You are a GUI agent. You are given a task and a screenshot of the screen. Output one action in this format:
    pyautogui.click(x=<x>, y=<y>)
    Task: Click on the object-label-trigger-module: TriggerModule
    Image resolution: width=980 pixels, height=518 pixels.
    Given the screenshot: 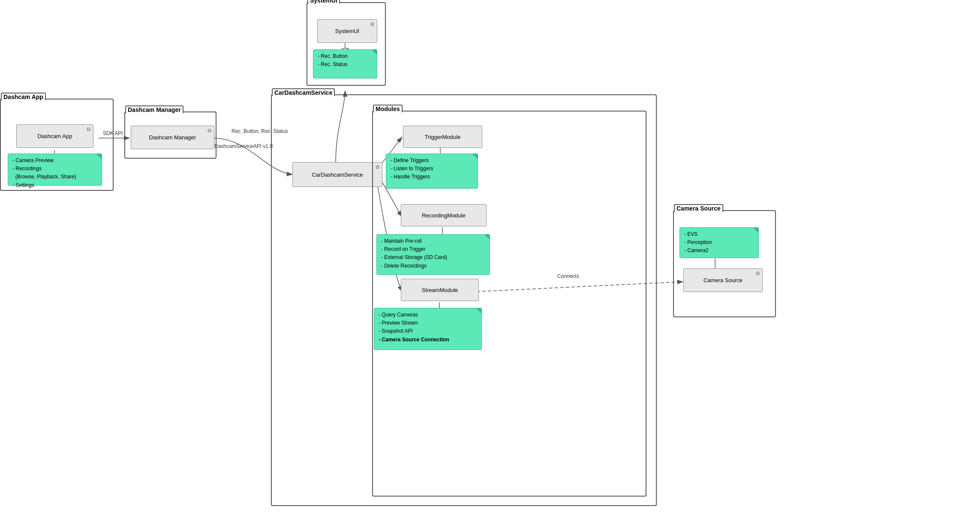 What is the action you would take?
    pyautogui.click(x=442, y=137)
    